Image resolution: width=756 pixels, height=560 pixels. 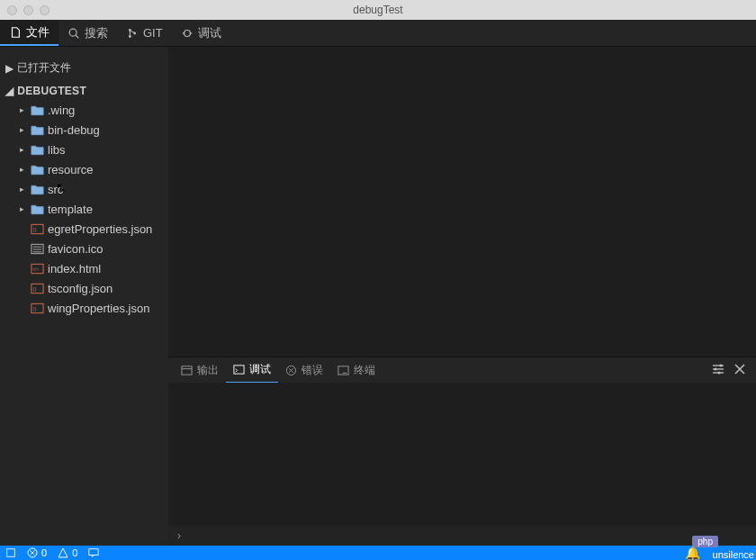 What do you see at coordinates (76, 248) in the screenshot?
I see `tree-item-label: favicon.ico` at bounding box center [76, 248].